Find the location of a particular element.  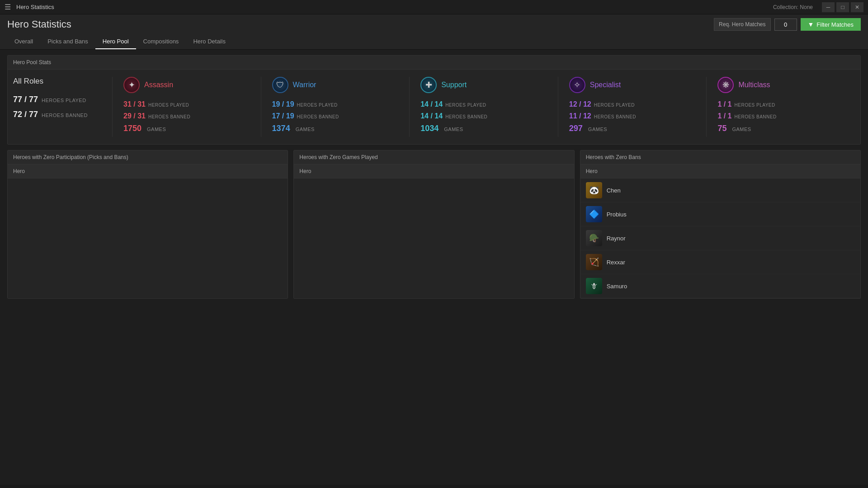

specialist-played-row: 12 / 12 HEROES PLAYED is located at coordinates (632, 104).